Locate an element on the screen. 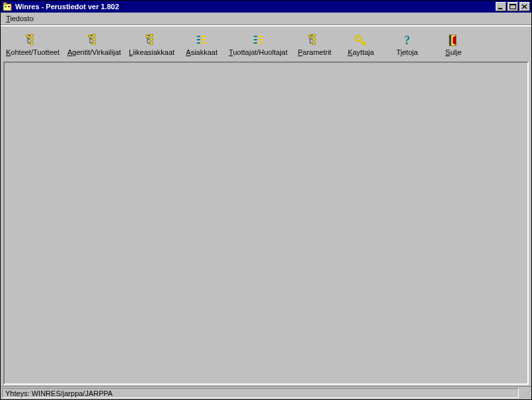 The width and height of the screenshot is (532, 400). window-title: Winres - Perustiedot ver 1.802 is located at coordinates (255, 7).